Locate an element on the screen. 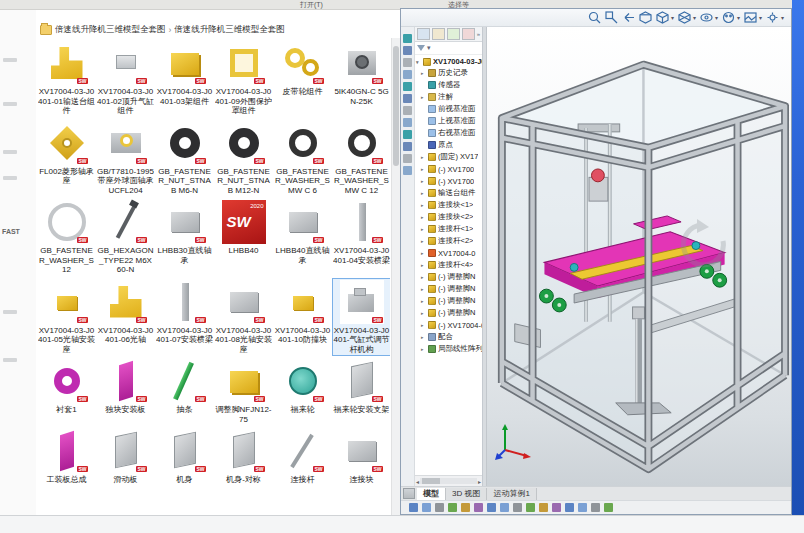 Image resolution: width=804 pixels, height=533 pixels. previous-view-icon is located at coordinates (628, 18).